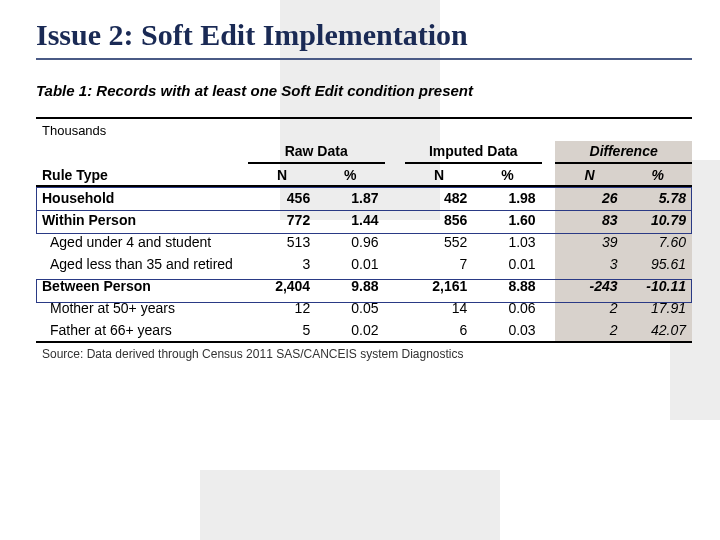  I want to click on header-sub: Rule Type N % N % N %, so click(364, 174).